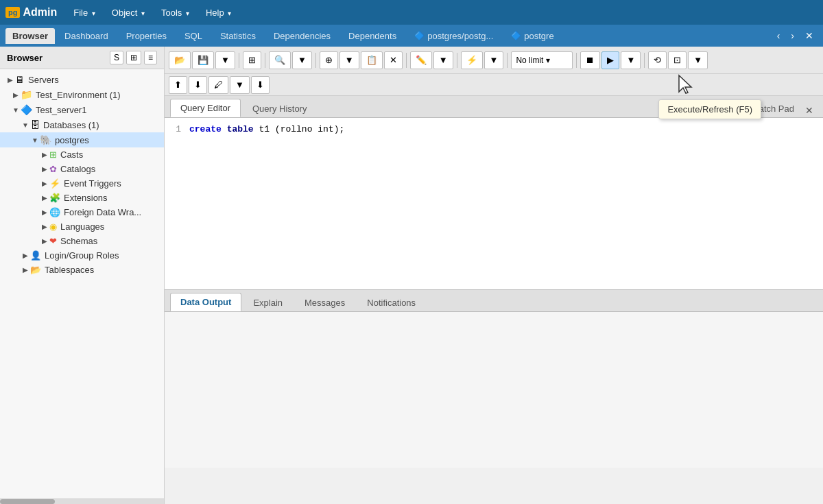 This screenshot has height=504, width=823. Describe the element at coordinates (82, 197) in the screenshot. I see `tree-item-extensions: ▶ 🧩 Extensions` at that location.